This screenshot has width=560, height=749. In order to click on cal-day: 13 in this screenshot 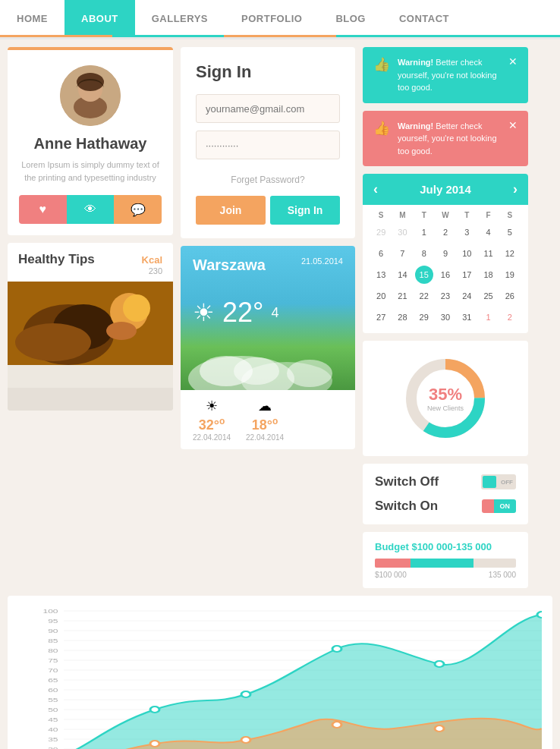, I will do `click(381, 275)`.